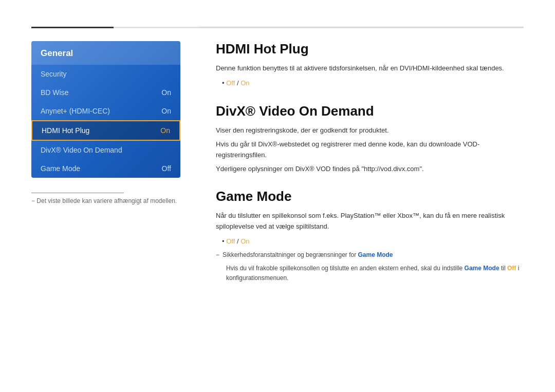 The image size is (555, 392). Describe the element at coordinates (370, 196) in the screenshot. I see `section-title-2: Game Mode` at that location.